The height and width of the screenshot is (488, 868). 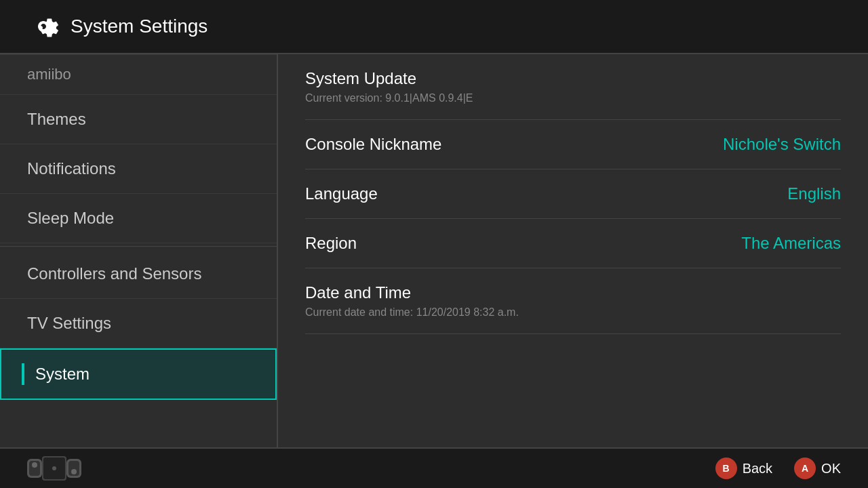 I want to click on sidebar-divider, so click(x=138, y=247).